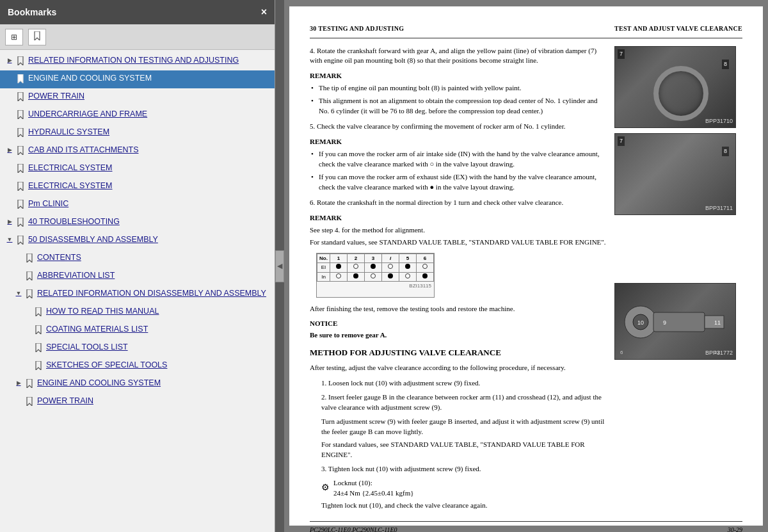  Describe the element at coordinates (137, 169) in the screenshot. I see `bookmark-item-electrical-1: ELECTRICAL SYSTEM` at that location.